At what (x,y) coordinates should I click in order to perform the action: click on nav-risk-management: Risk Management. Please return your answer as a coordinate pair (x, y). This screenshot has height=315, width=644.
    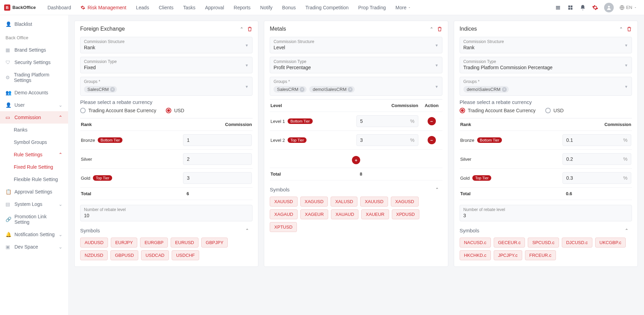
    Looking at the image, I should click on (103, 8).